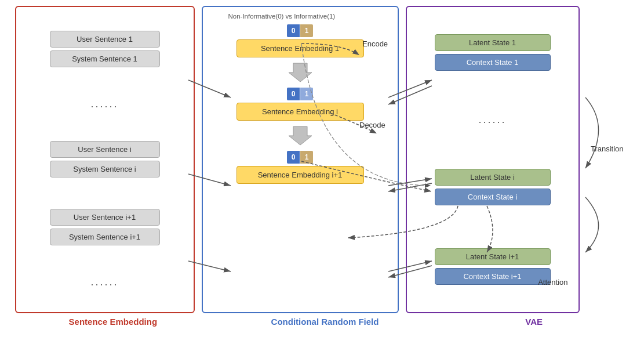  Describe the element at coordinates (105, 169) in the screenshot. I see `system-sentence-i: System Sentence i` at that location.